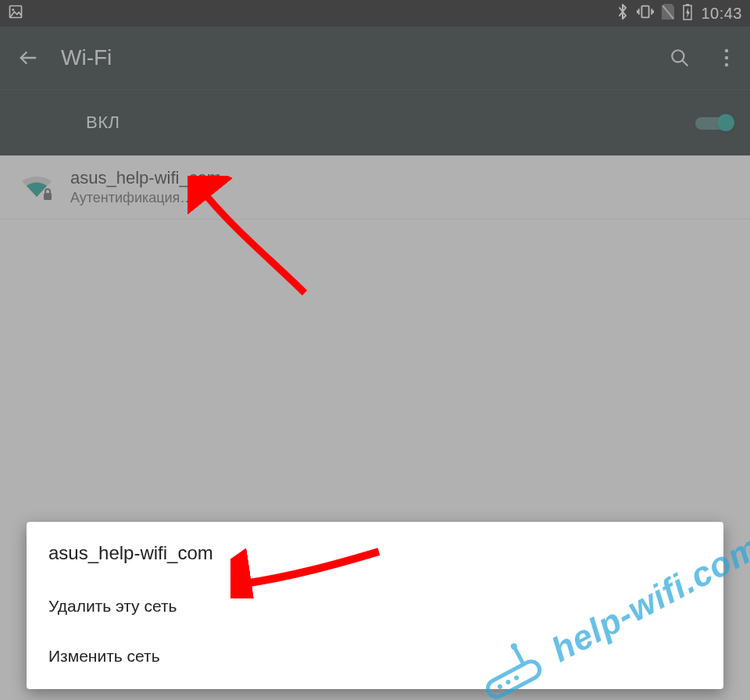 This screenshot has height=700, width=750. Describe the element at coordinates (16, 14) in the screenshot. I see `image-placeholder-icon` at that location.